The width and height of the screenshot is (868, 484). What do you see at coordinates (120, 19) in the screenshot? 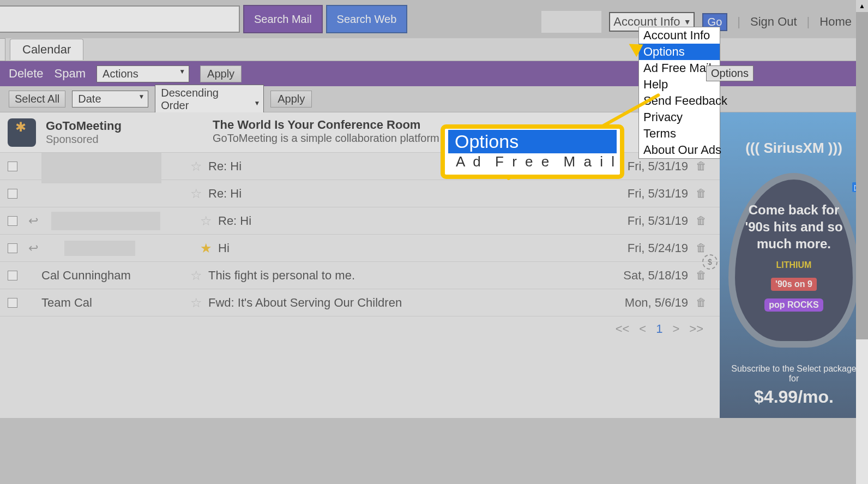
I see `search-input` at bounding box center [120, 19].